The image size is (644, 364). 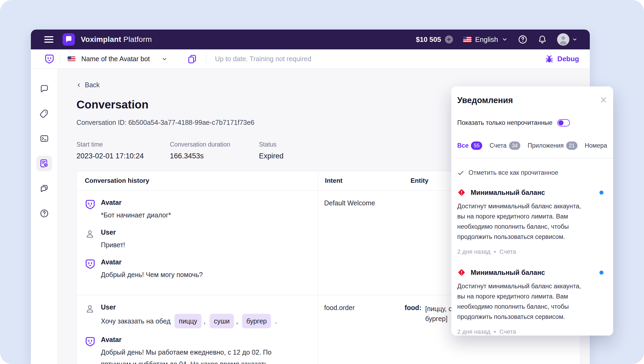 What do you see at coordinates (508, 273) in the screenshot?
I see `notification-title: Минимальный баланс` at bounding box center [508, 273].